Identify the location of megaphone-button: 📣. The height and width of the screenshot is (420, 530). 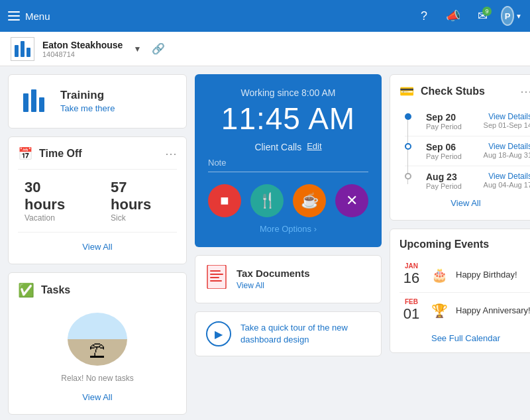
(453, 16).